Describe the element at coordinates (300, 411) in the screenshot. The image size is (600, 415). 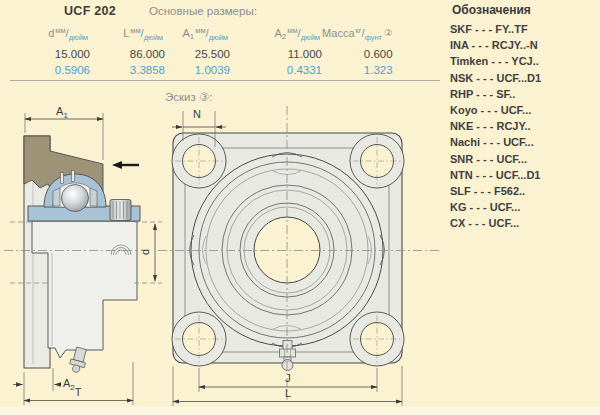
I see `bottom-strip` at that location.